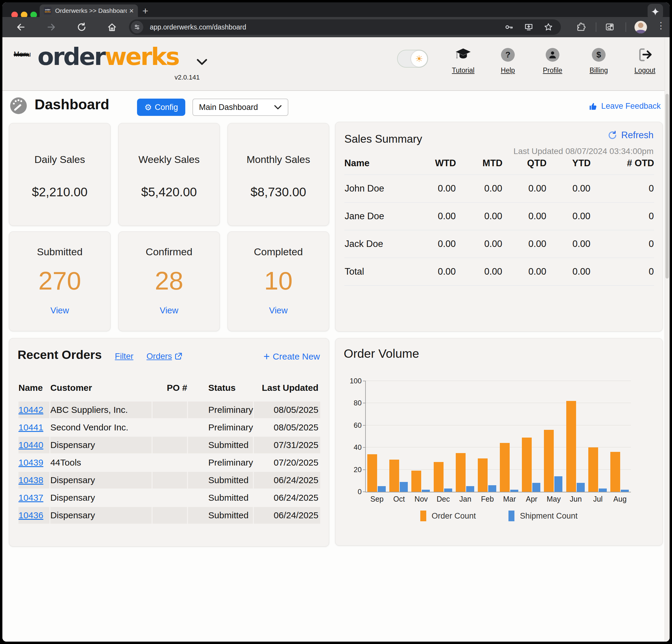 The width and height of the screenshot is (672, 644). What do you see at coordinates (508, 60) in the screenshot?
I see `help-button: ? Help` at bounding box center [508, 60].